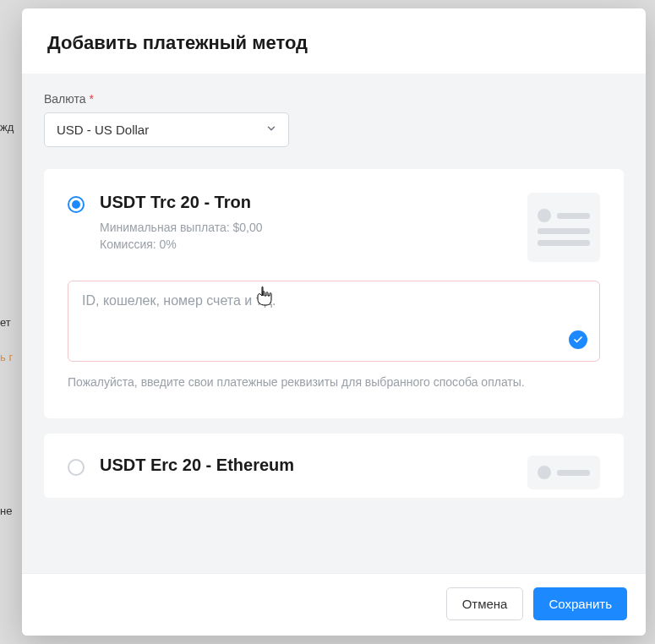 The image size is (655, 644). I want to click on option-content: USDT Erc 20 - Ethereum, so click(306, 468).